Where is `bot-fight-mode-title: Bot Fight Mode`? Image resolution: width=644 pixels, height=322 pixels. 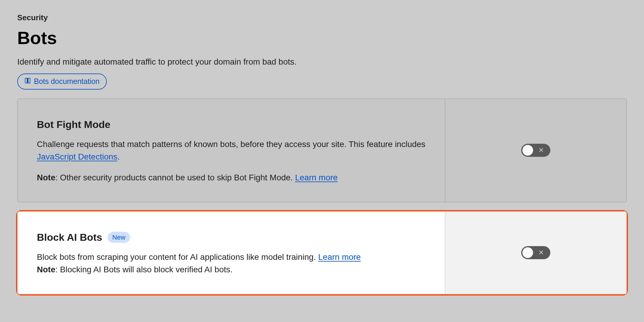 bot-fight-mode-title: Bot Fight Mode is located at coordinates (232, 124).